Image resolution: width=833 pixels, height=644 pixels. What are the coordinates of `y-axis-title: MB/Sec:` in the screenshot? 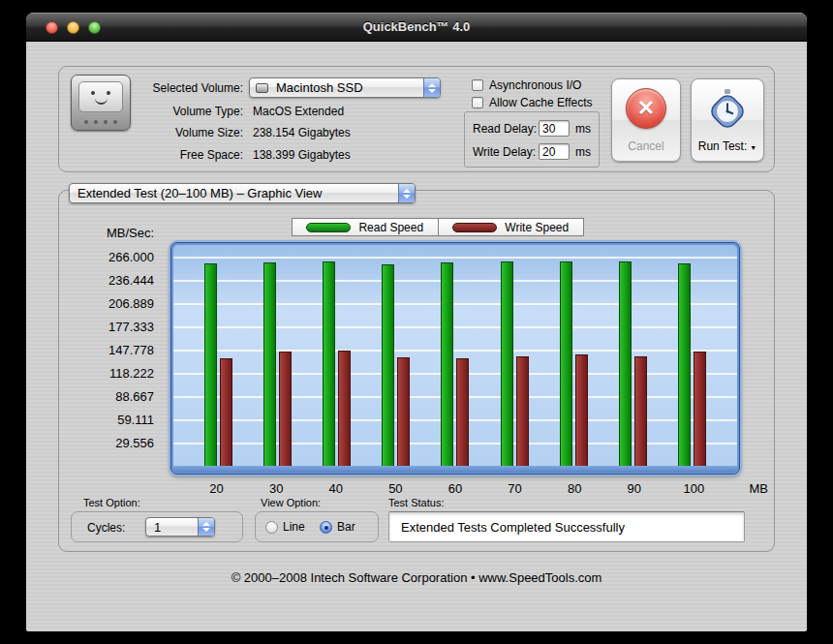 It's located at (110, 232).